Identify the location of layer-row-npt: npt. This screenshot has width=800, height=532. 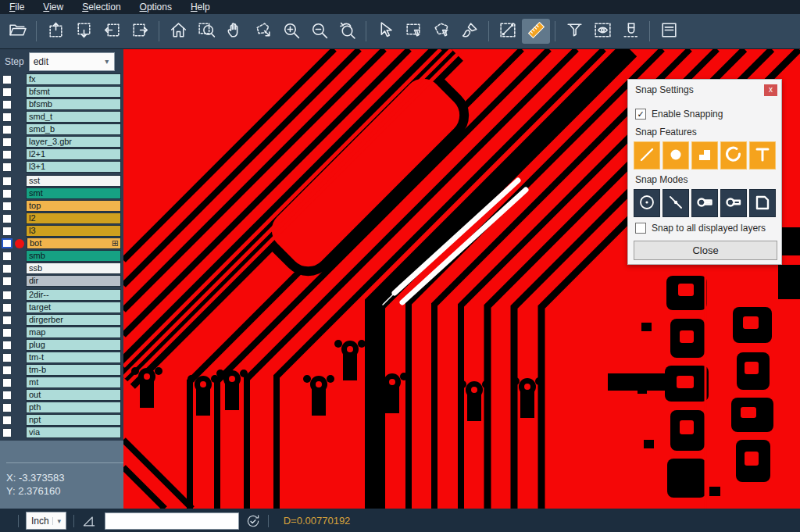
(62, 420).